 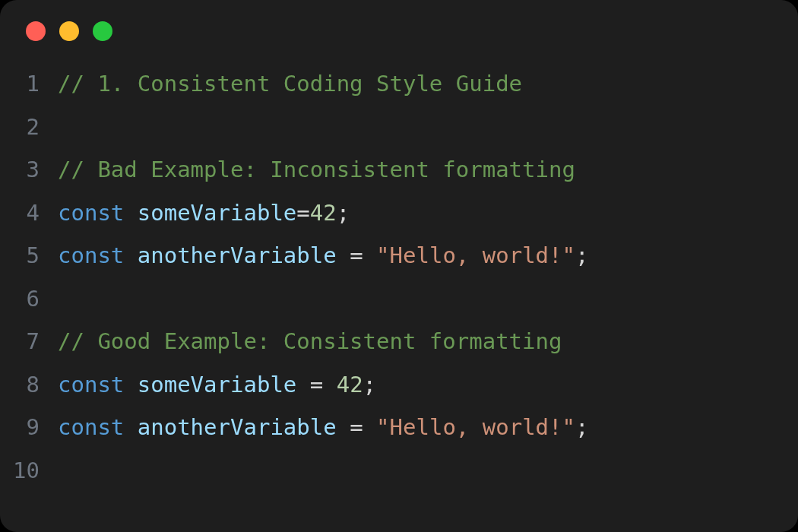 What do you see at coordinates (29, 255) in the screenshot?
I see `line-number: 5` at bounding box center [29, 255].